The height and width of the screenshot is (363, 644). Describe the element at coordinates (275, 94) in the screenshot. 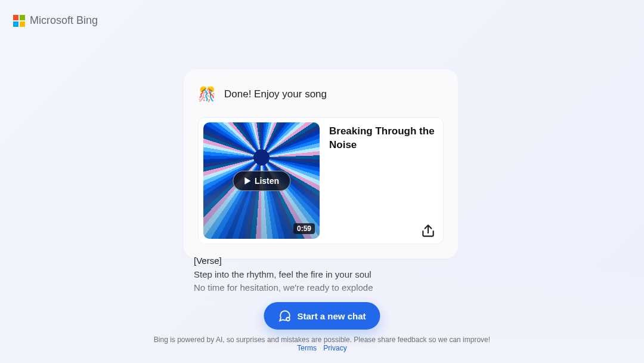

I see `card-status: Done! Enjoy your song` at that location.